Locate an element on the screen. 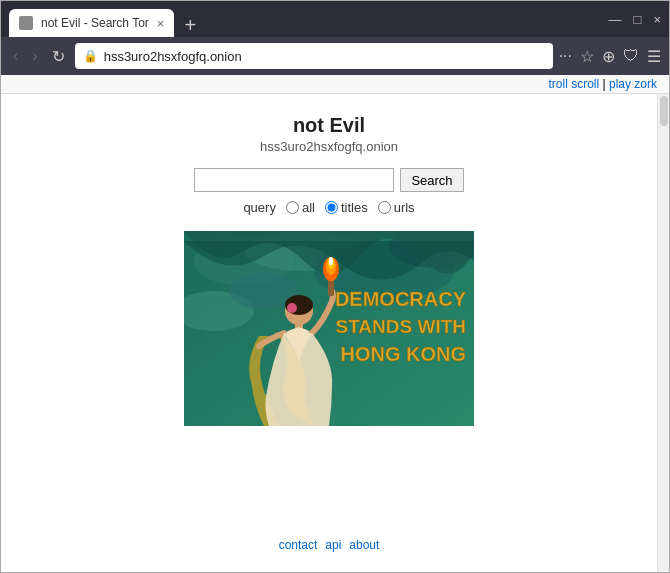 The image size is (670, 573). urls-radio is located at coordinates (384, 208).